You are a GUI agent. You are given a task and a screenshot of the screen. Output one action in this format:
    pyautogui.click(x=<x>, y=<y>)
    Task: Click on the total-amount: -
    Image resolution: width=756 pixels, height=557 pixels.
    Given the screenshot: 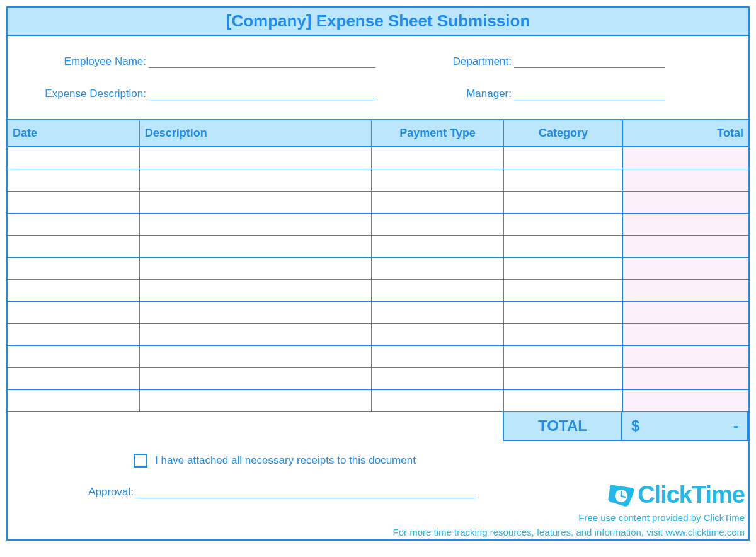 What is the action you would take?
    pyautogui.click(x=736, y=426)
    